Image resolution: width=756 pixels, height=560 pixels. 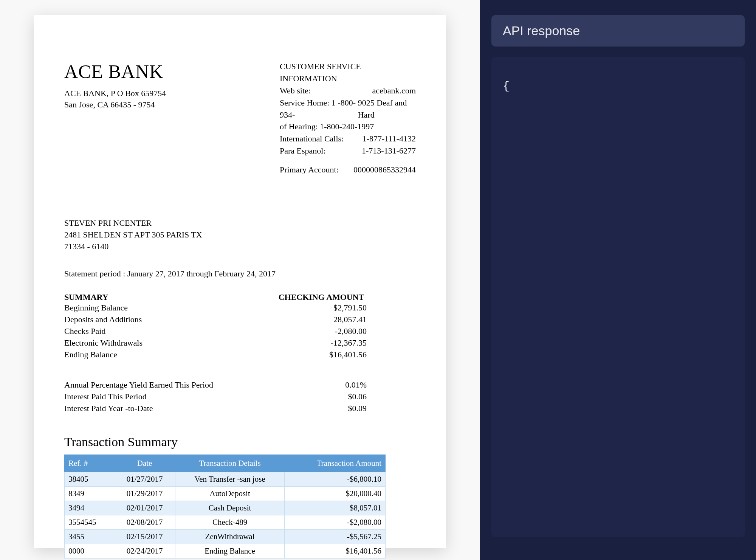 What do you see at coordinates (321, 331) in the screenshot?
I see `summary-value: -2,080.00` at bounding box center [321, 331].